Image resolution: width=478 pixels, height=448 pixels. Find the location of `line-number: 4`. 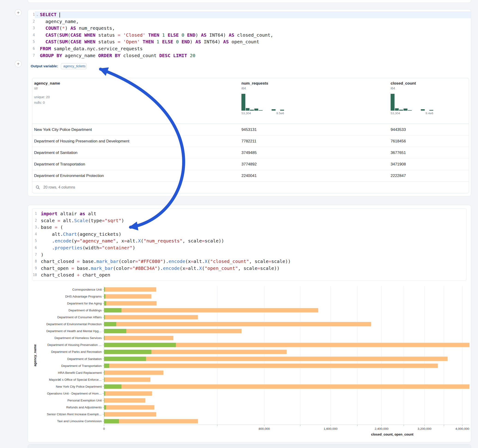

line-number: 4 is located at coordinates (31, 35).